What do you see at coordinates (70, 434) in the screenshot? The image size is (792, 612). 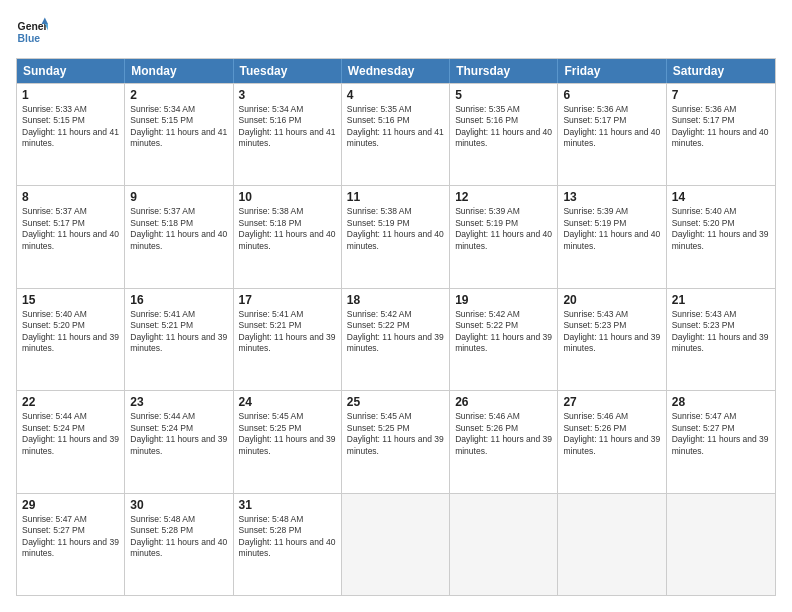 I see `cell-info: Sunrise: 5:44 AMSunset: 5:24 PMDaylight:…` at bounding box center [70, 434].